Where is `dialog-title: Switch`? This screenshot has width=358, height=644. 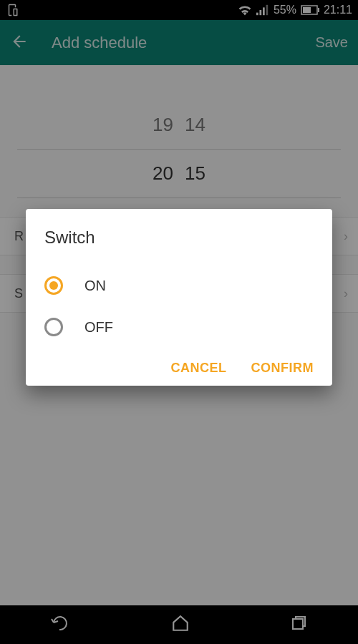
dialog-title: Switch is located at coordinates (179, 238).